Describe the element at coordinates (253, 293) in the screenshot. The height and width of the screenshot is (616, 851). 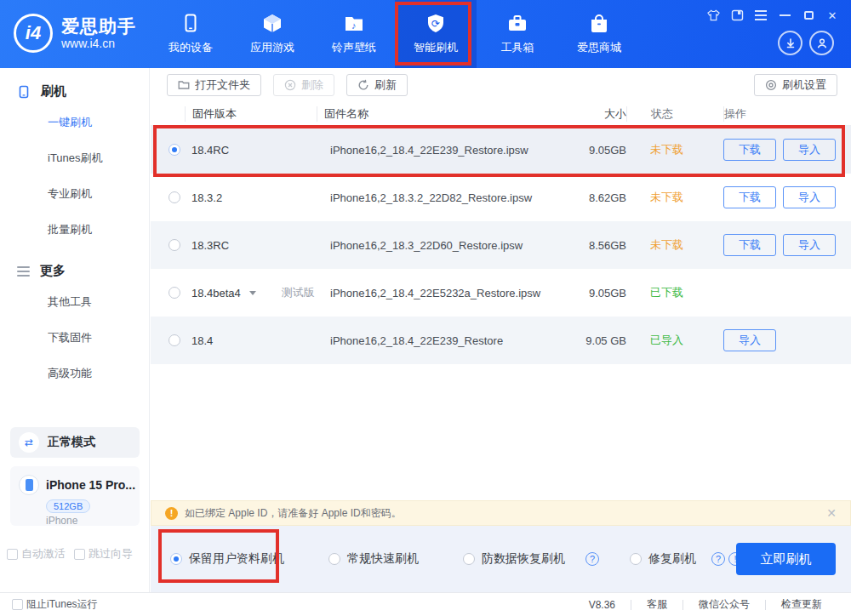
I see `caret-down-icon` at that location.